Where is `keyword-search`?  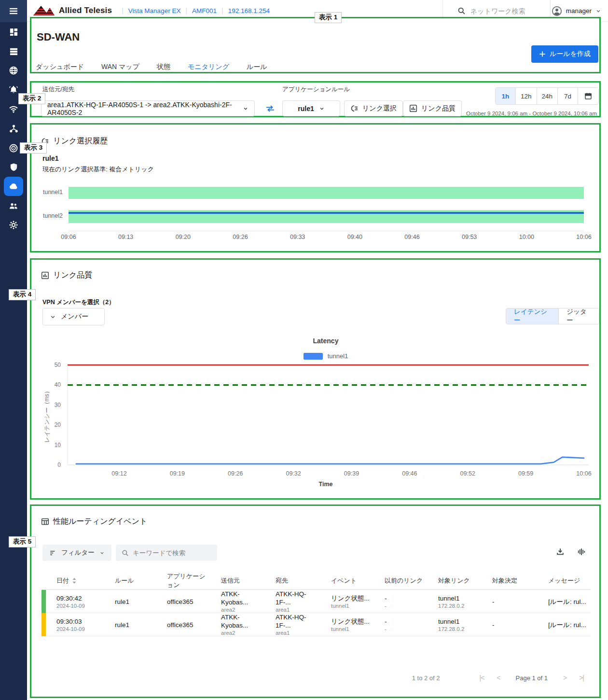
keyword-search is located at coordinates (166, 553).